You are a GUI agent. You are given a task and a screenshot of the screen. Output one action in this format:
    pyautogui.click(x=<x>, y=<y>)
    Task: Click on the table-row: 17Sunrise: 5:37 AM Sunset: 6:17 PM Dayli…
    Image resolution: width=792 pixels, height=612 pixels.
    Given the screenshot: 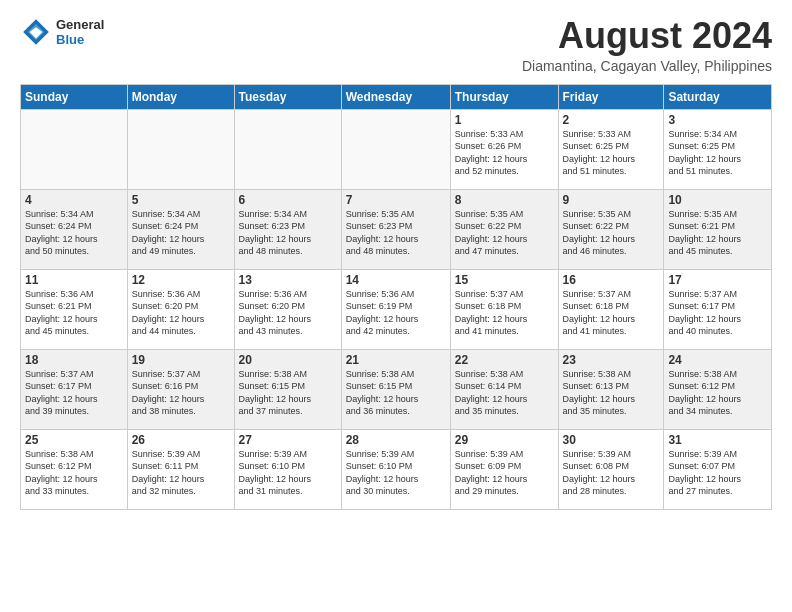 What is the action you would take?
    pyautogui.click(x=718, y=309)
    